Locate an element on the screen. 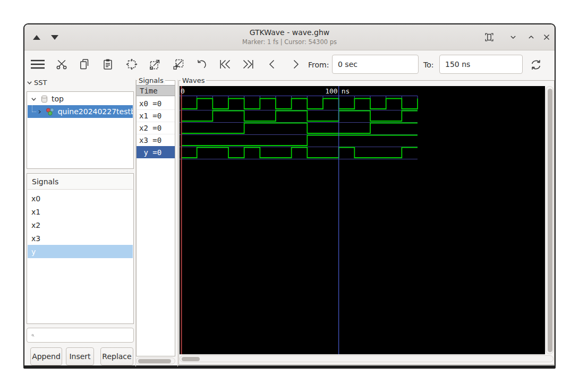 The height and width of the screenshot is (392, 579). from-label: From: is located at coordinates (319, 65).